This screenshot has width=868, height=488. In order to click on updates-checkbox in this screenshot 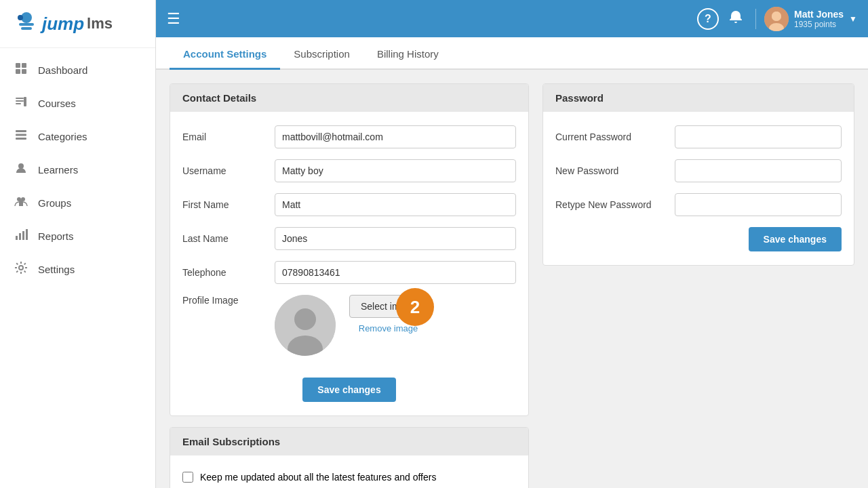, I will do `click(188, 477)`.